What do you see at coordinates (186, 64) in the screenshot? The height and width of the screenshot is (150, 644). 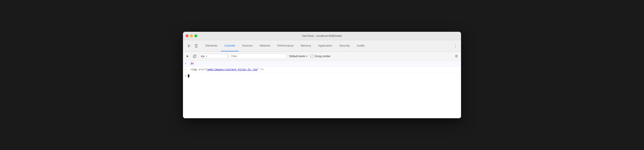 I see `input-arrow-icon: >` at bounding box center [186, 64].